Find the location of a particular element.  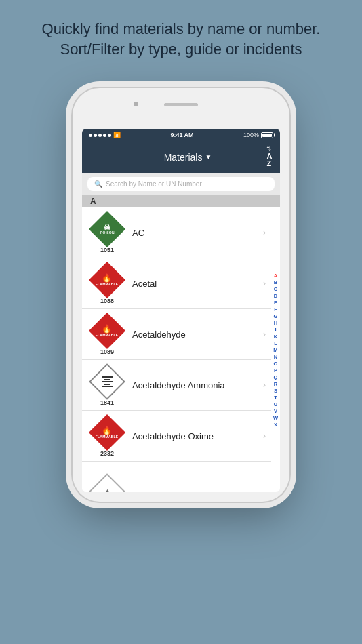

alpha-letter-e: E is located at coordinates (275, 302).